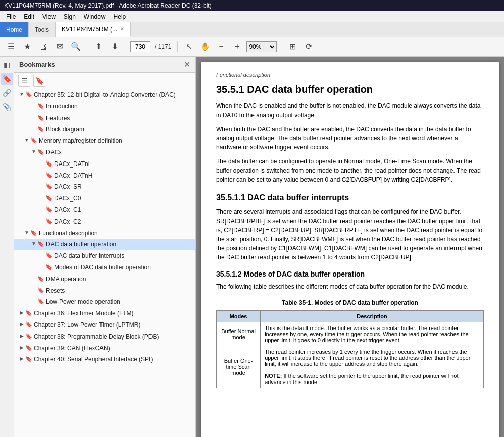  What do you see at coordinates (252, 17) in the screenshot?
I see `menu-bar: File Edit View Sign Window Help` at bounding box center [252, 17].